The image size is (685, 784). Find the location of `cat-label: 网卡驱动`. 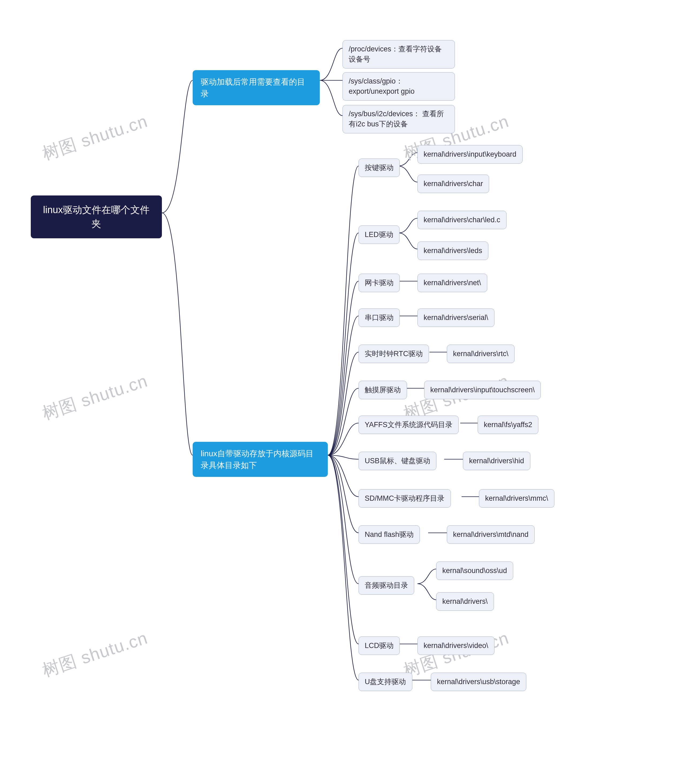

cat-label: 网卡驱动 is located at coordinates (379, 283).